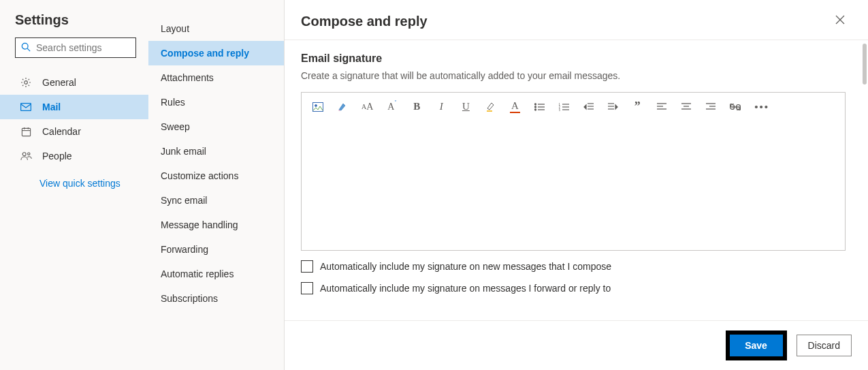  I want to click on font-case-icon: AA, so click(368, 107).